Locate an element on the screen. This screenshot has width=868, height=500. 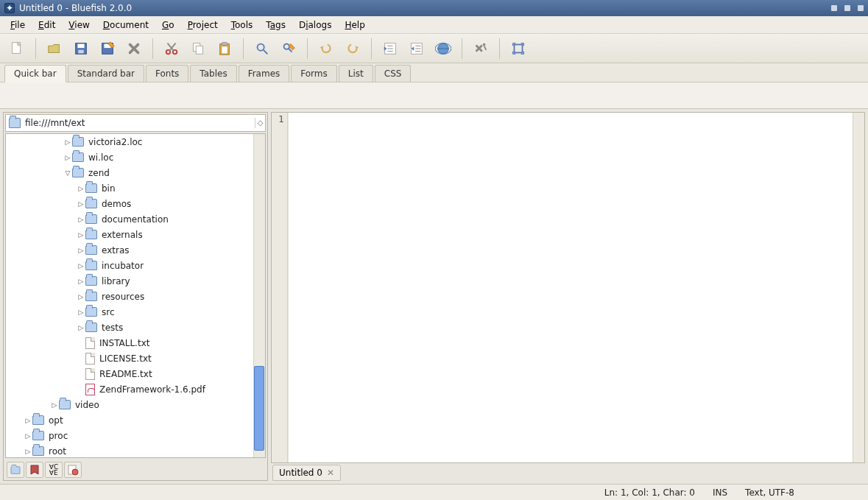
save-button is located at coordinates (81, 49).